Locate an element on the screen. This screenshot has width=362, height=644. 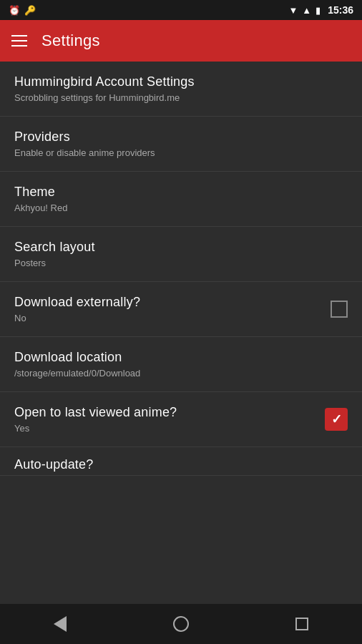
back-icon is located at coordinates (60, 624).